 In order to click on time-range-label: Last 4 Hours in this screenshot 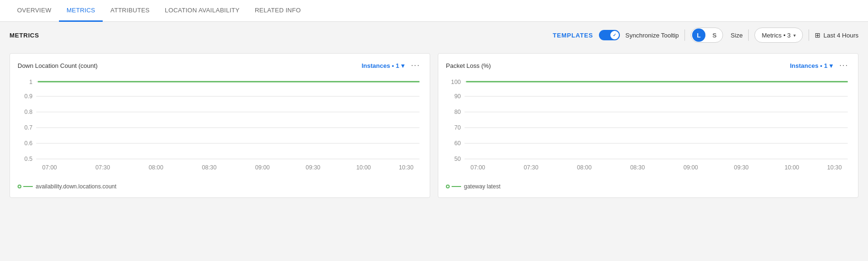, I will do `click(841, 35)`.